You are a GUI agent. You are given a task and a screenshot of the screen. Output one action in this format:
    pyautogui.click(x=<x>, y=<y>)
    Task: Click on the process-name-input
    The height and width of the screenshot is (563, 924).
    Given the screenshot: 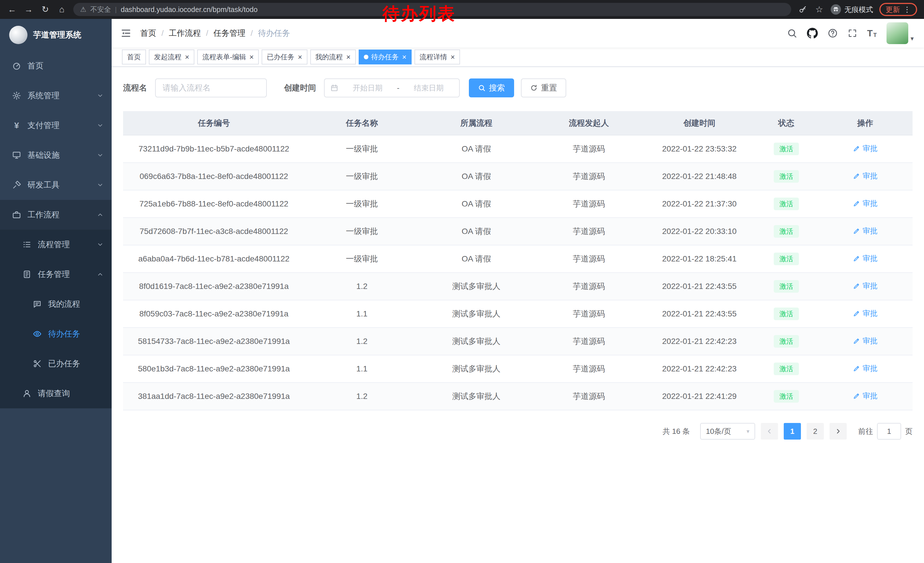 What is the action you would take?
    pyautogui.click(x=211, y=88)
    